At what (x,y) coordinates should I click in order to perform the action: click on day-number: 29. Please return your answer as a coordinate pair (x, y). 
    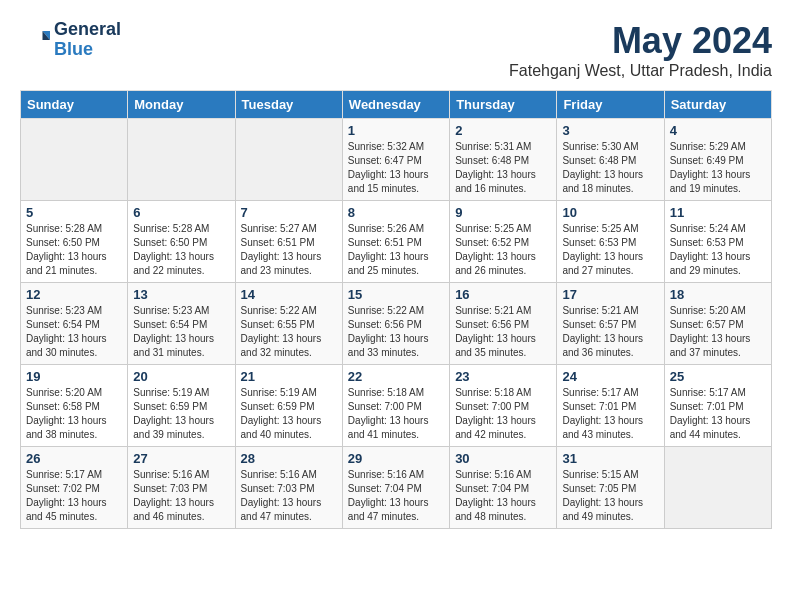
    Looking at the image, I should click on (396, 458).